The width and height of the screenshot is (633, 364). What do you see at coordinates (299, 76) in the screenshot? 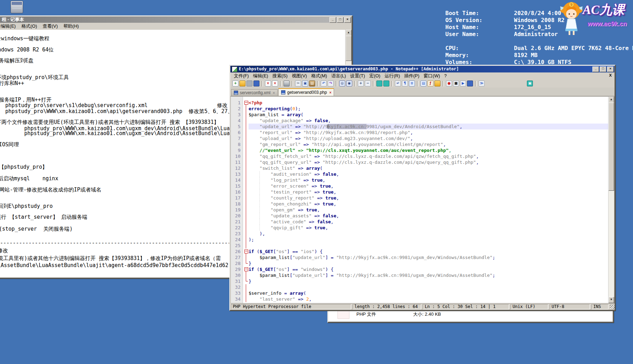
I see `menu-item: 视图(V)` at bounding box center [299, 76].